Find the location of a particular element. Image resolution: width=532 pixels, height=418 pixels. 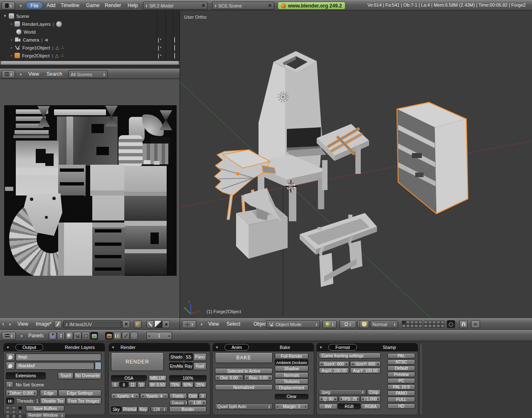

crop-toggle: Crop is located at coordinates (374, 392).